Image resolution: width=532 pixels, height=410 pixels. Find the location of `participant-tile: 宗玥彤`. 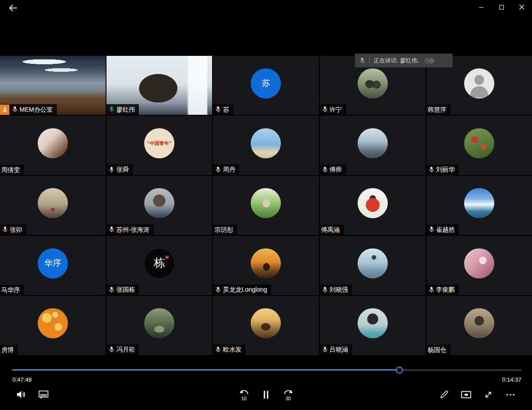

participant-tile: 宗玥彤 is located at coordinates (266, 206).